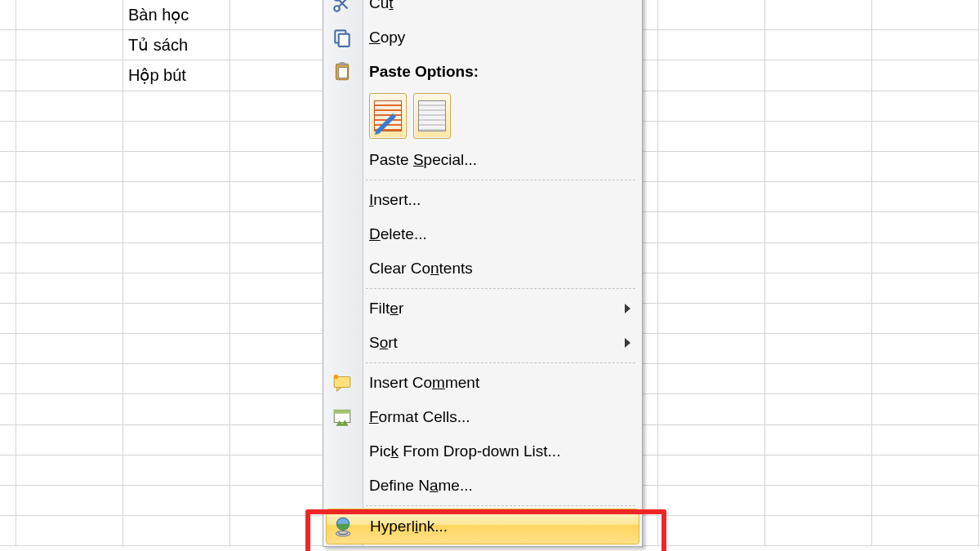 This screenshot has width=980, height=551. What do you see at coordinates (483, 269) in the screenshot?
I see `menu-item-clear-contents: Clear Contents` at bounding box center [483, 269].